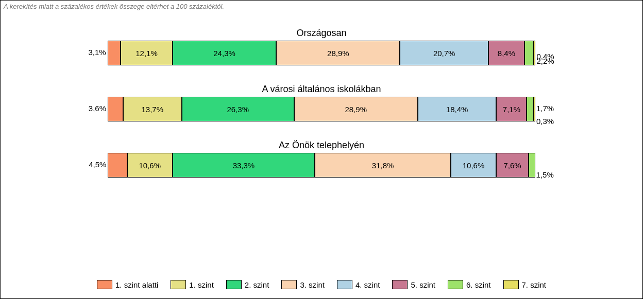 This screenshot has height=300, width=644. I want to click on legend-label: 2. szint, so click(257, 285).